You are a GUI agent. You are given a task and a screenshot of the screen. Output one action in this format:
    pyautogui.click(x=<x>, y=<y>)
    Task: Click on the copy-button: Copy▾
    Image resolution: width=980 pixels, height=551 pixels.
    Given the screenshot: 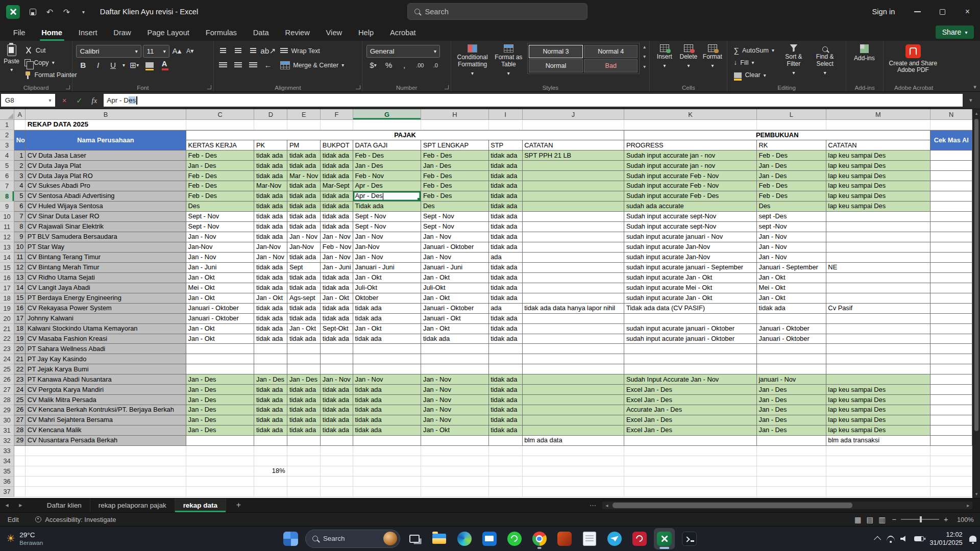 What is the action you would take?
    pyautogui.click(x=51, y=62)
    